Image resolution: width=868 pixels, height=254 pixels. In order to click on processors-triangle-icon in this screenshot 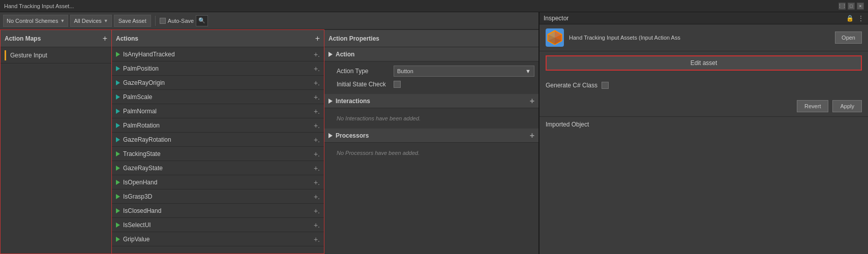, I will do `click(331, 136)`.